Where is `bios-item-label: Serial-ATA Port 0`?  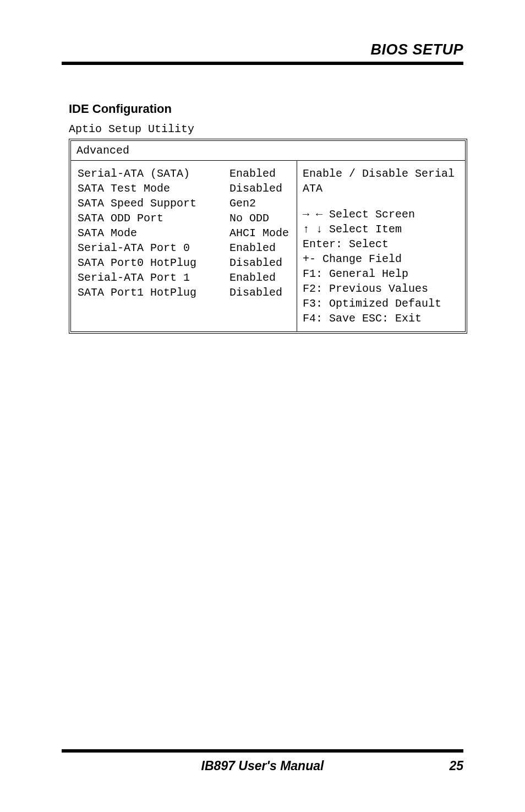
bios-item-label: Serial-ATA Port 0 is located at coordinates (134, 248).